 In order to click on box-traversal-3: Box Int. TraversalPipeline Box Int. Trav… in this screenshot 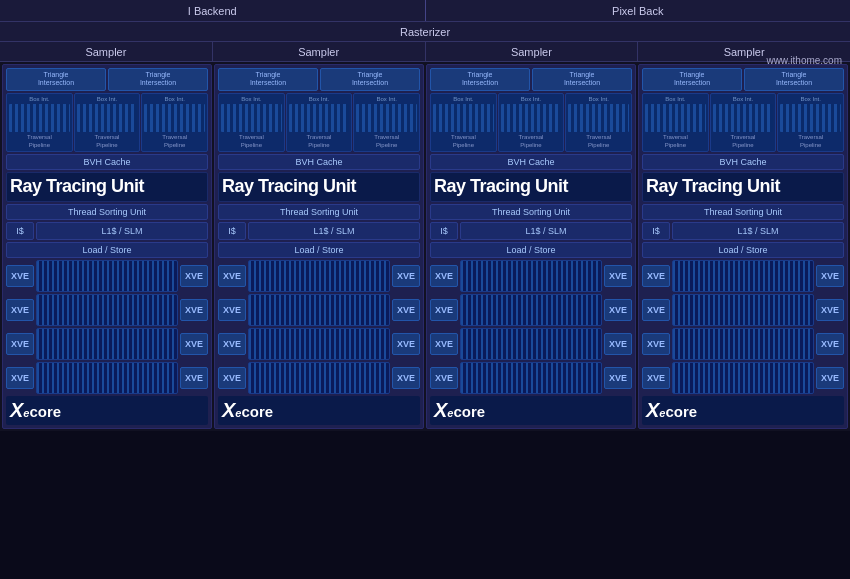, I will do `click(531, 123)`.